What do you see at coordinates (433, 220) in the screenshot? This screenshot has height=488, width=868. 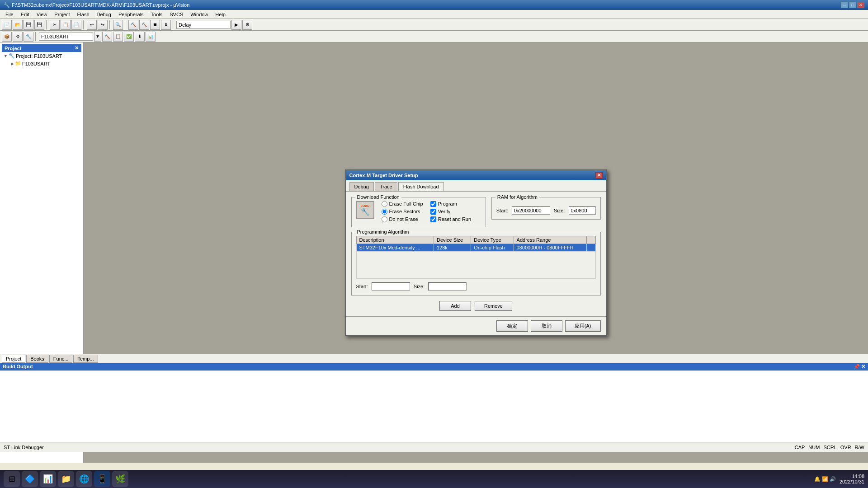 I see `reset-run-checkbox` at bounding box center [433, 220].